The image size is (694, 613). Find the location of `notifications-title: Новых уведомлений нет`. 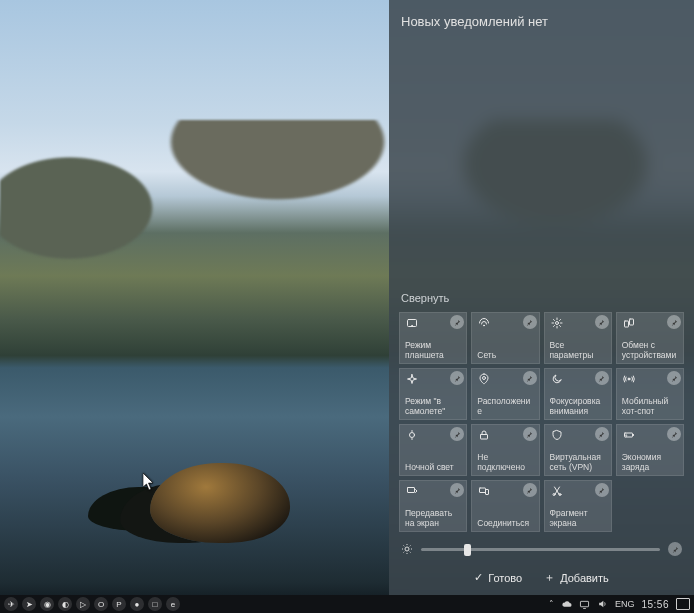

notifications-title: Новых уведомлений нет is located at coordinates (542, 24).